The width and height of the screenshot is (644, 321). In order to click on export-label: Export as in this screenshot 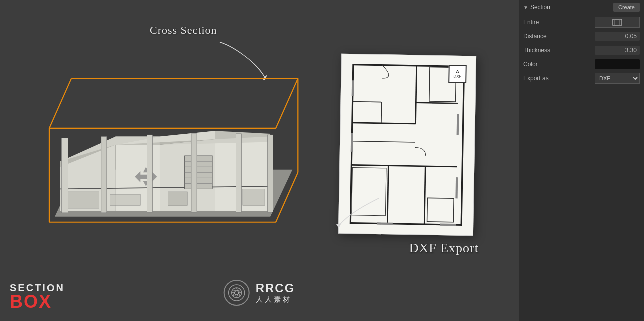, I will do `click(559, 78)`.